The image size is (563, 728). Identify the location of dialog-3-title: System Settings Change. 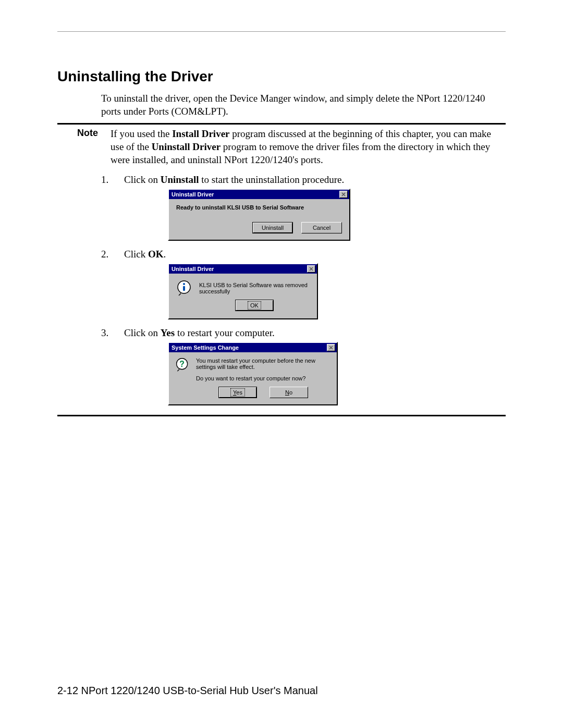
(204, 348).